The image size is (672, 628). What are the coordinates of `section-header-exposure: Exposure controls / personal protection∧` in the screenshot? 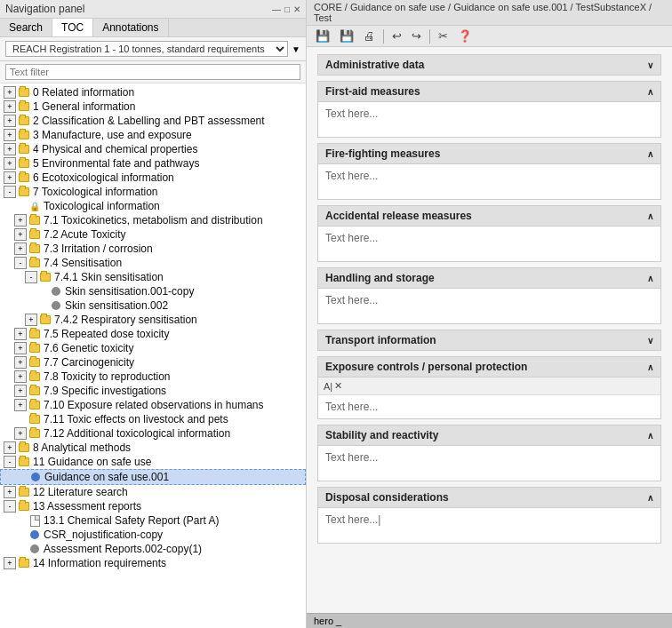 It's located at (489, 367).